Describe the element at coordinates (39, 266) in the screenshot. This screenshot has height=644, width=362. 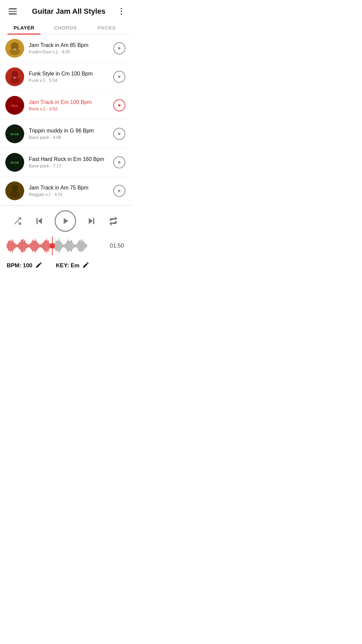
I see `bpm-edit-button` at that location.